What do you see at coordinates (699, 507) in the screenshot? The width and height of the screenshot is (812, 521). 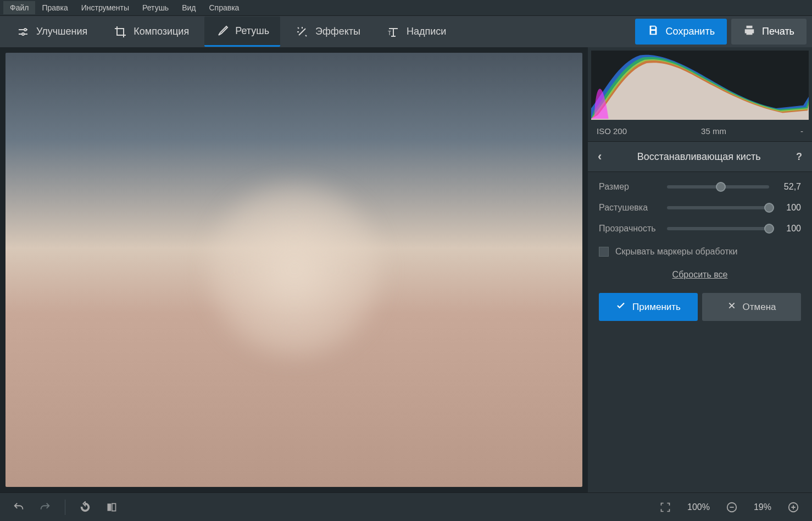 I see `fit-percent: 100%` at bounding box center [699, 507].